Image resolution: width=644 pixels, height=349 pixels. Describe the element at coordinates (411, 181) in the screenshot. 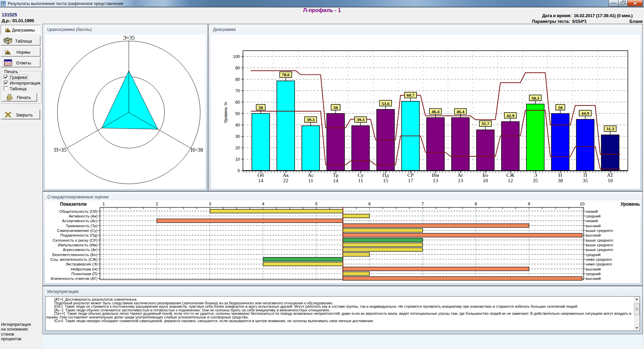

I see `svg-text: 17` at that location.